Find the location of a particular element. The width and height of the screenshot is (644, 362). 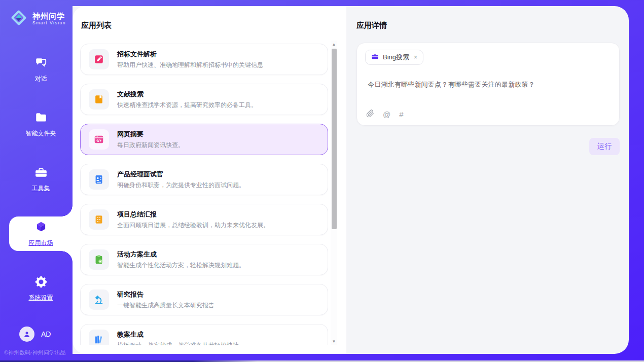

app-card-web-summary: 网页摘要 每日政府新闻资讯快查。 is located at coordinates (204, 139).